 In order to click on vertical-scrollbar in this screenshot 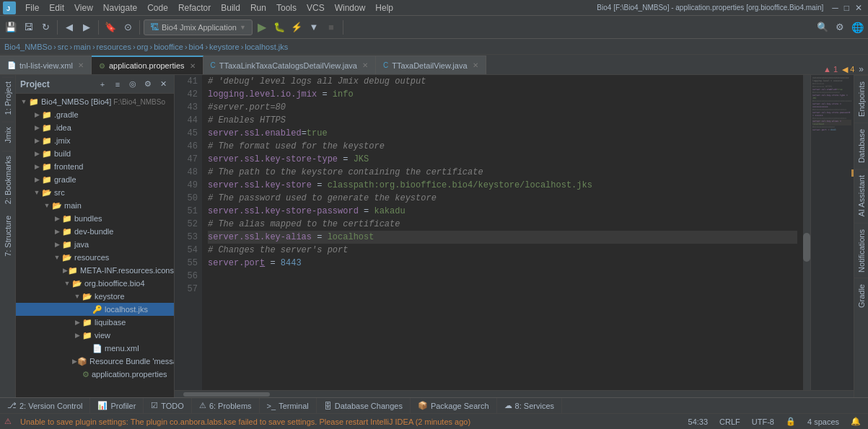, I will do `click(807, 232)`.